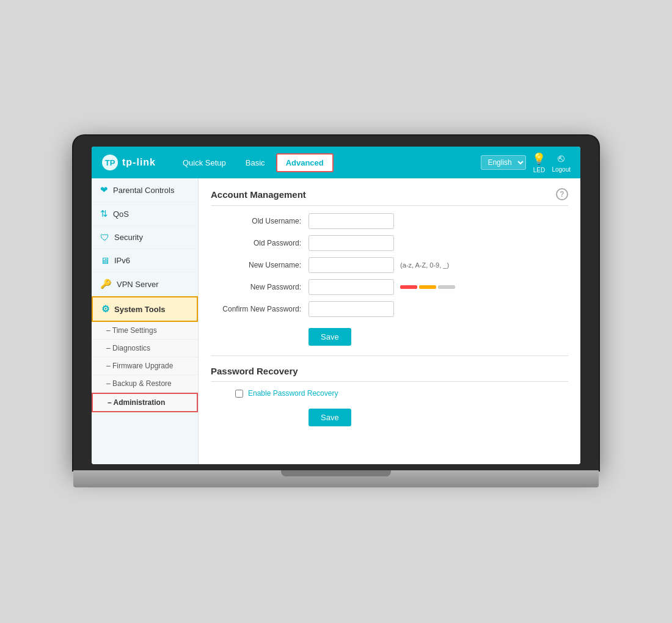 The width and height of the screenshot is (672, 623). What do you see at coordinates (122, 260) in the screenshot?
I see `sidebar-label-ipv6: IPv6` at bounding box center [122, 260].